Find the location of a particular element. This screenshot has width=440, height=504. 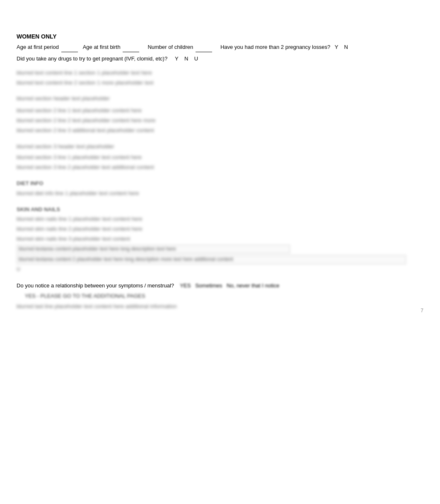

blurred-section-2: blurred section header text placeholder … is located at coordinates (220, 114).